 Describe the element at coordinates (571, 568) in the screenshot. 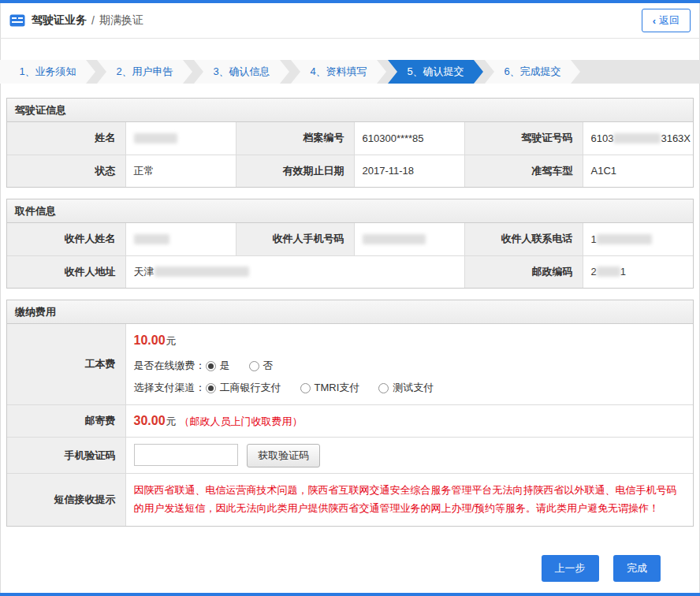

I see `prev-step-button: 上一步` at that location.